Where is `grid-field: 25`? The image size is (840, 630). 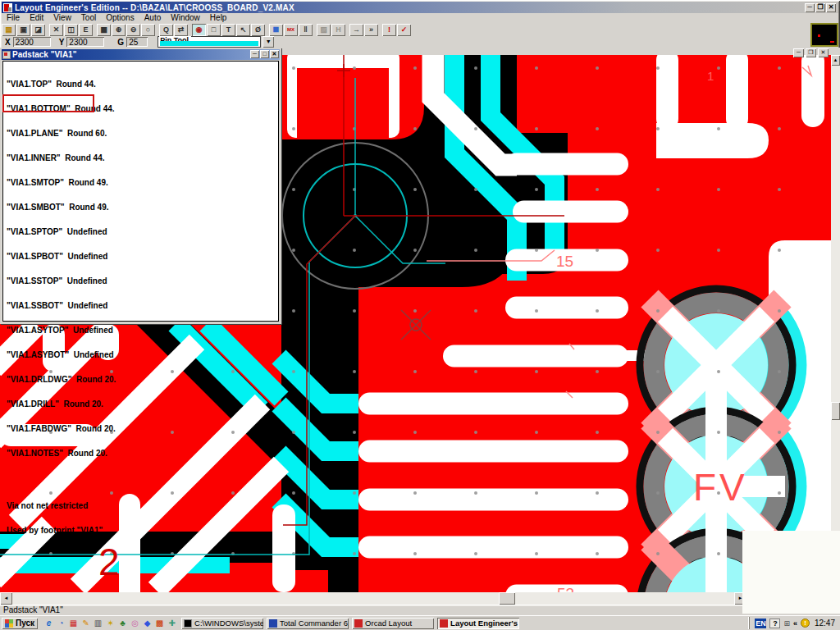 grid-field: 25 is located at coordinates (137, 42).